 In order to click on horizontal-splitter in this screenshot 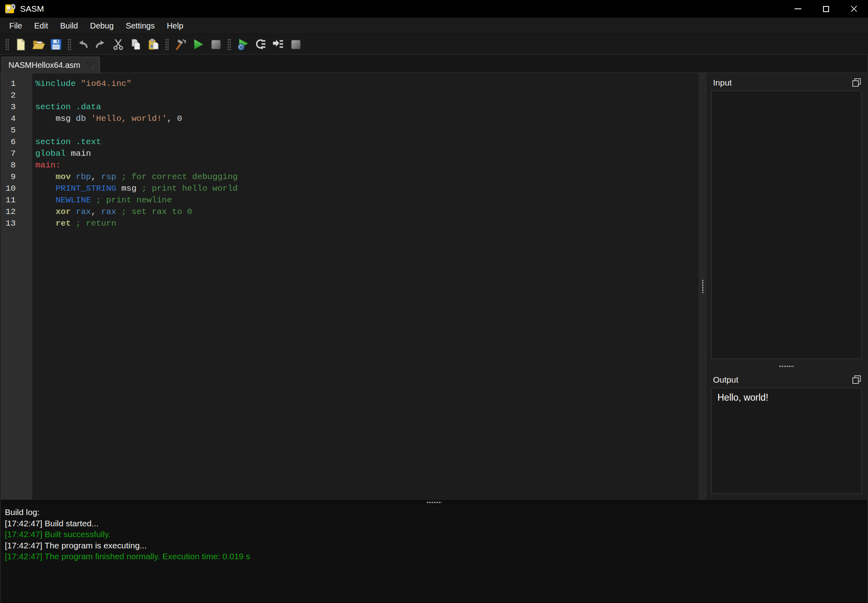, I will do `click(434, 502)`.